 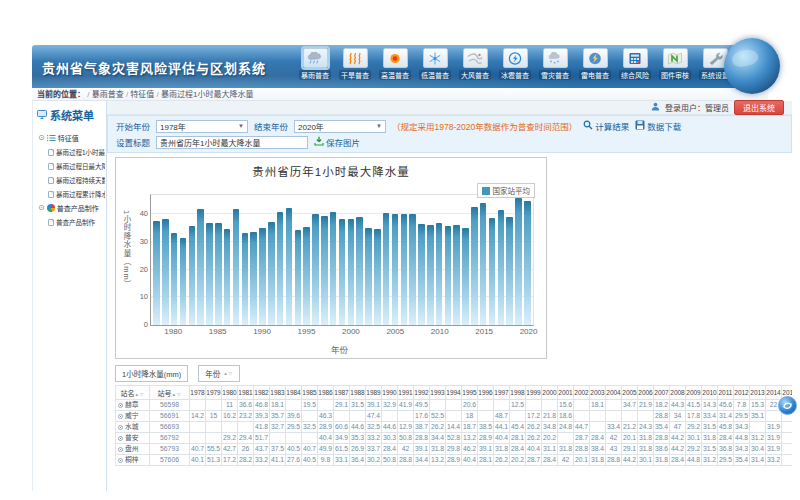 I want to click on value-cell: 49.5, so click(x=422, y=406).